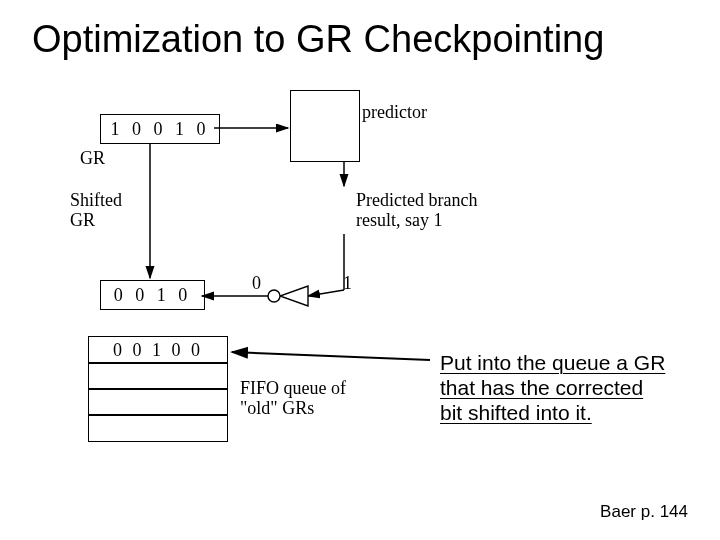  What do you see at coordinates (516, 412) in the screenshot?
I see `annotation-line-3: bit shifted into it.` at bounding box center [516, 412].